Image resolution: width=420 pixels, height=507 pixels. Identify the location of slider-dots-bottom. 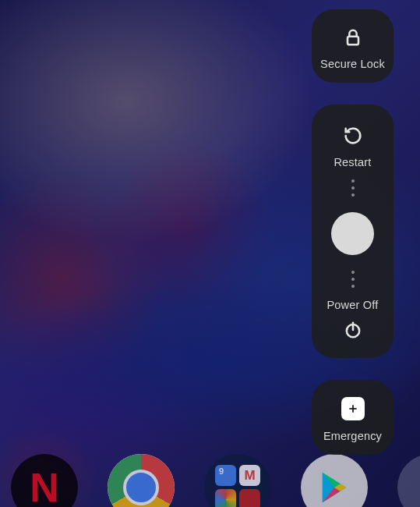
(353, 279).